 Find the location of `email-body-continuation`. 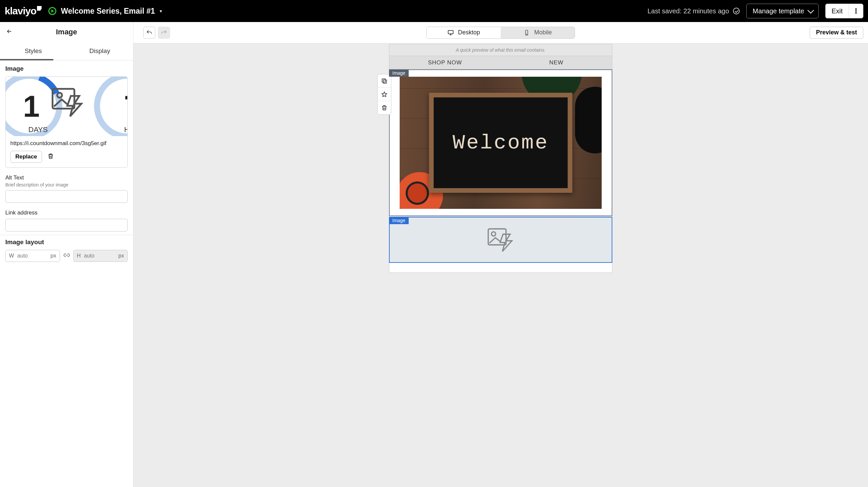

email-body-continuation is located at coordinates (501, 268).